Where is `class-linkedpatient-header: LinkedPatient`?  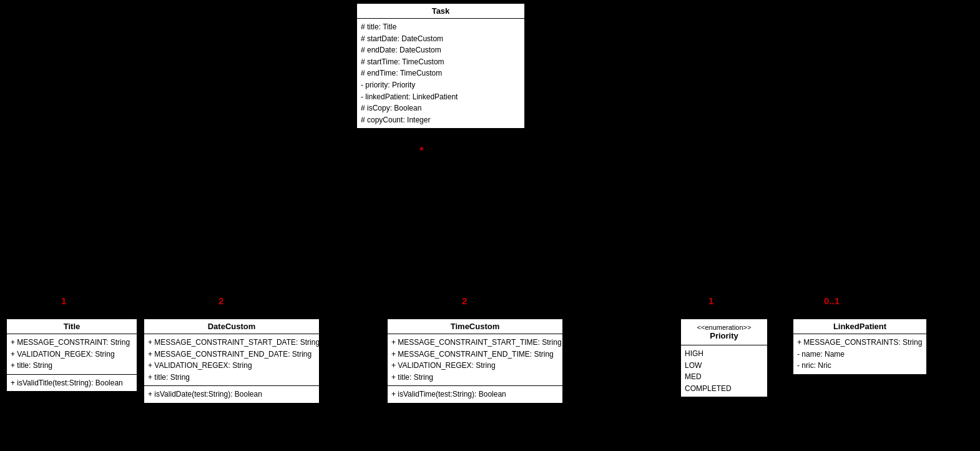 class-linkedpatient-header: LinkedPatient is located at coordinates (860, 327).